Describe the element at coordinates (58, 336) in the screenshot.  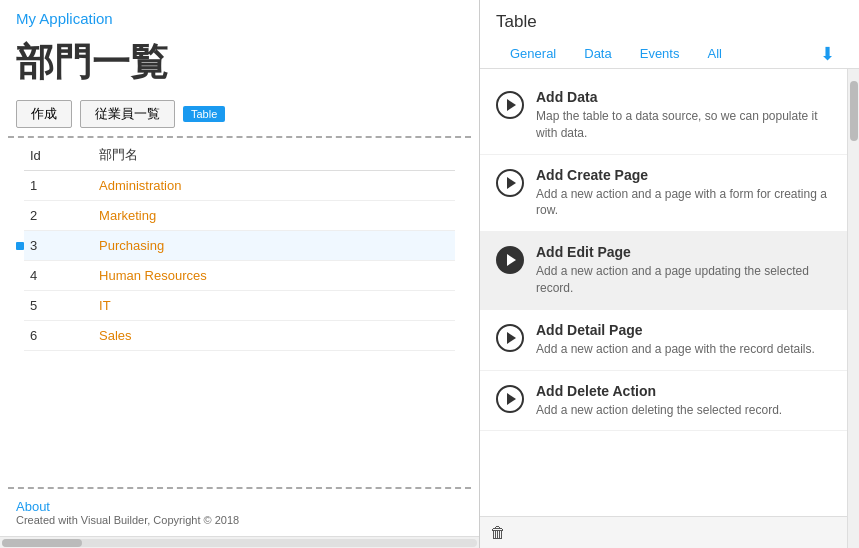
I see `cell-id: 6` at that location.